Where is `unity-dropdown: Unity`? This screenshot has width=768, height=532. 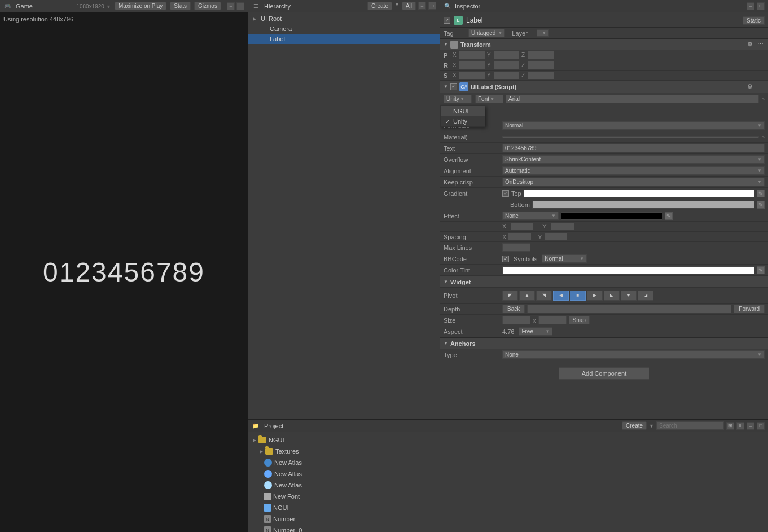 unity-dropdown: Unity is located at coordinates (458, 99).